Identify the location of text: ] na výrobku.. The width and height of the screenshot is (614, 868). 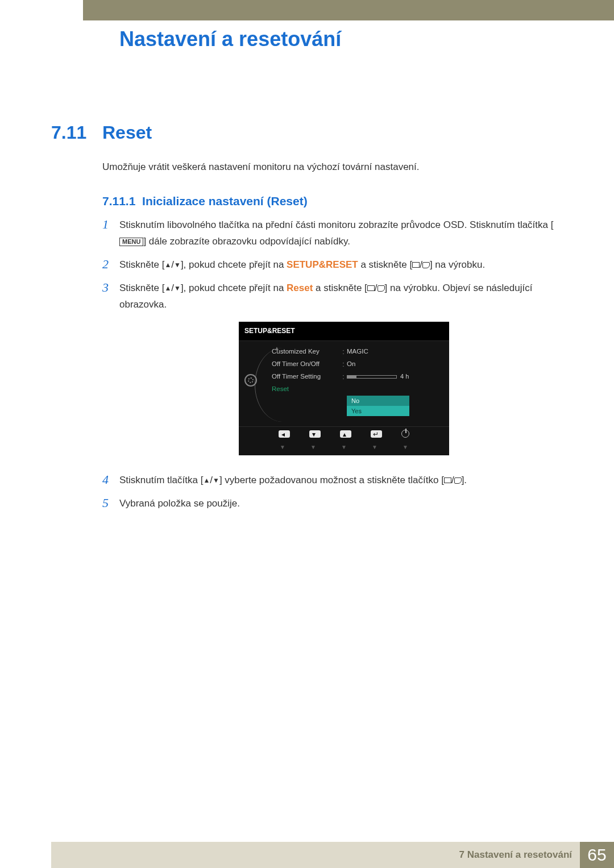
(457, 265).